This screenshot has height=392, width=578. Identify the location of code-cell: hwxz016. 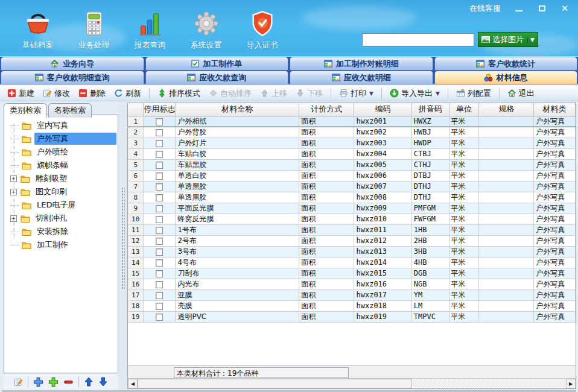
(383, 284).